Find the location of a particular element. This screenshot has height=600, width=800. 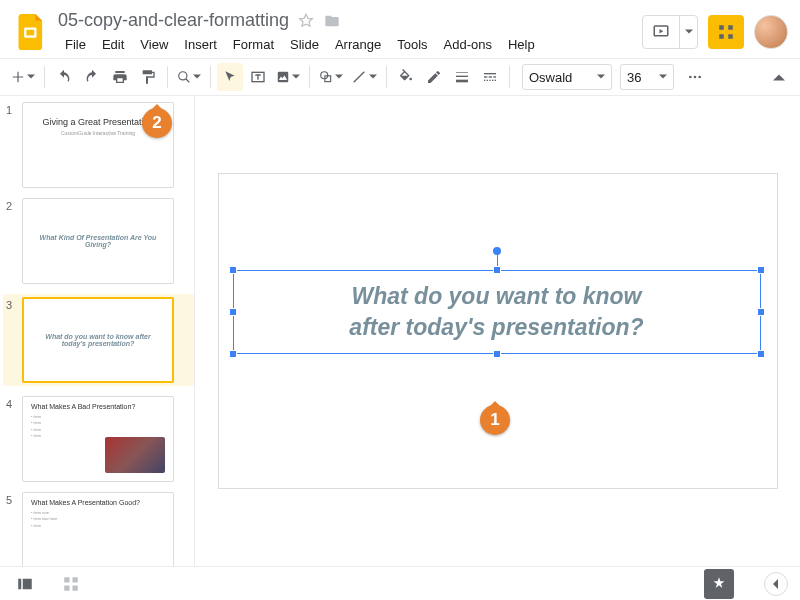

grid-view-button is located at coordinates (71, 584).